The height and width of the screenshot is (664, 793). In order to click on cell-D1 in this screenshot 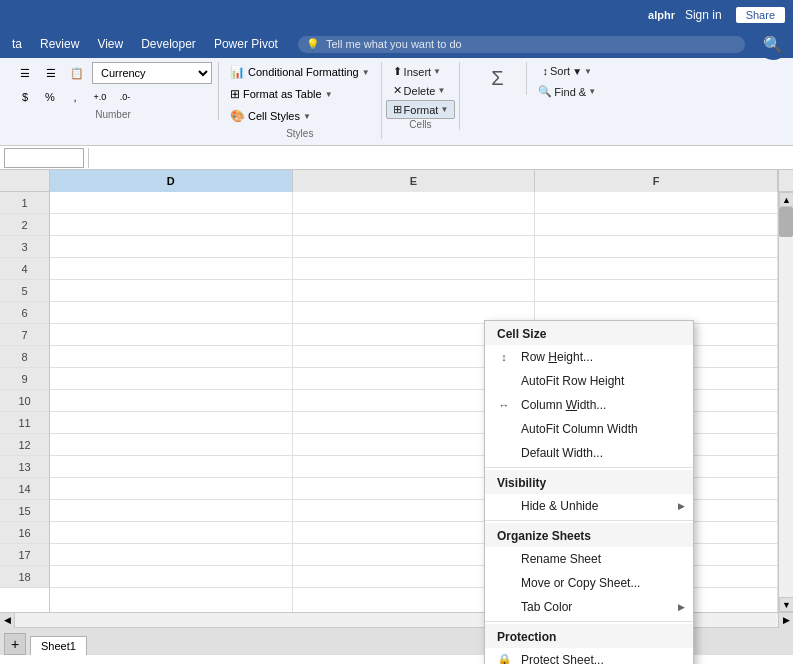, I will do `click(171, 203)`.